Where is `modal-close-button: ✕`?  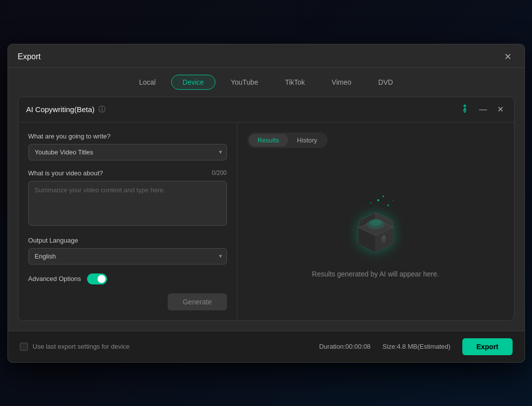 modal-close-button: ✕ is located at coordinates (508, 57).